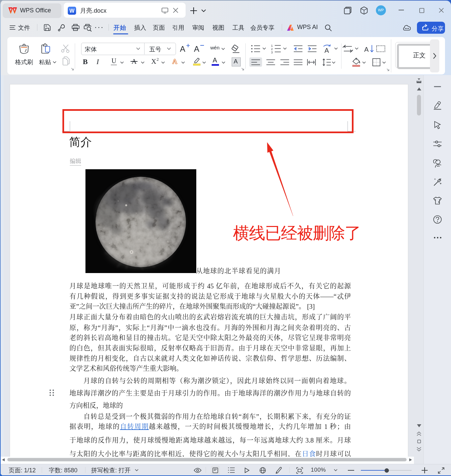  I want to click on svg-text: 3, so click(272, 52).